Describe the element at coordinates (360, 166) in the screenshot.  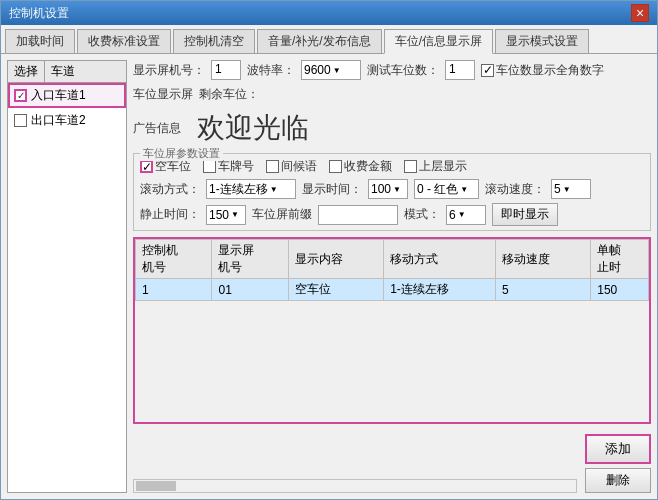
I see `cb-fee: 收费金额` at that location.